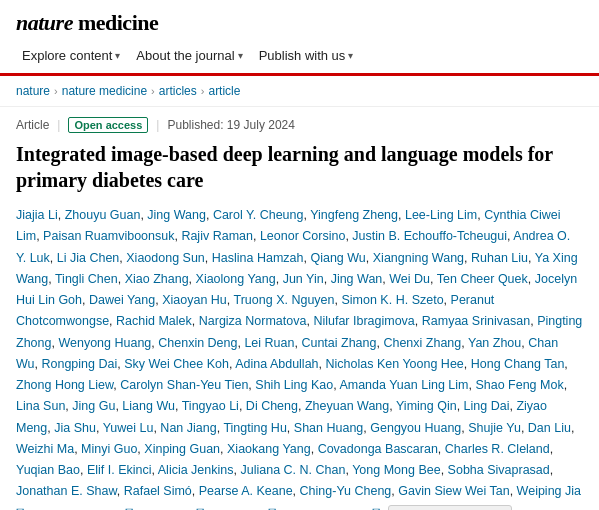 Image resolution: width=599 pixels, height=510 pixels. What do you see at coordinates (410, 279) in the screenshot?
I see `author-link: Wei Du` at bounding box center [410, 279].